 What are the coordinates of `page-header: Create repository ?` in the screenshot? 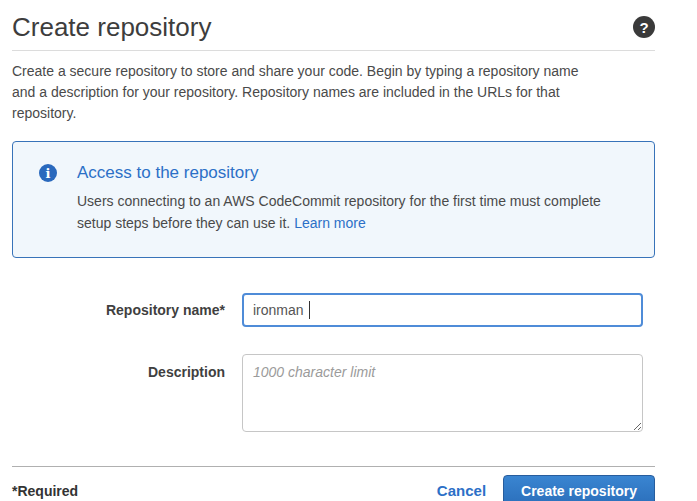 It's located at (334, 26).